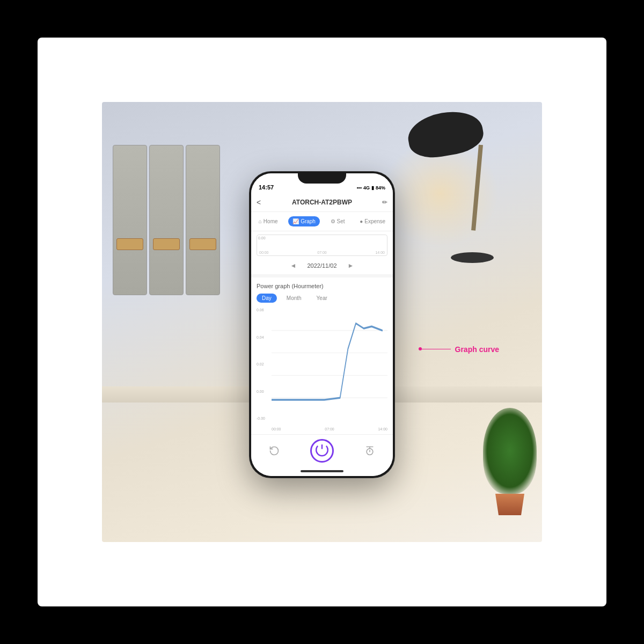  What do you see at coordinates (296, 221) in the screenshot?
I see `graph-icon: 📈` at bounding box center [296, 221].